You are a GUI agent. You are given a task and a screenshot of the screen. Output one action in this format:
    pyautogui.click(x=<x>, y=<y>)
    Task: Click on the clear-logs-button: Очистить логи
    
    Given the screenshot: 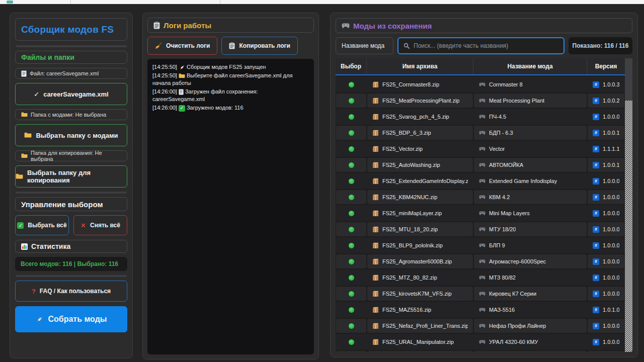 What is the action you would take?
    pyautogui.click(x=182, y=46)
    